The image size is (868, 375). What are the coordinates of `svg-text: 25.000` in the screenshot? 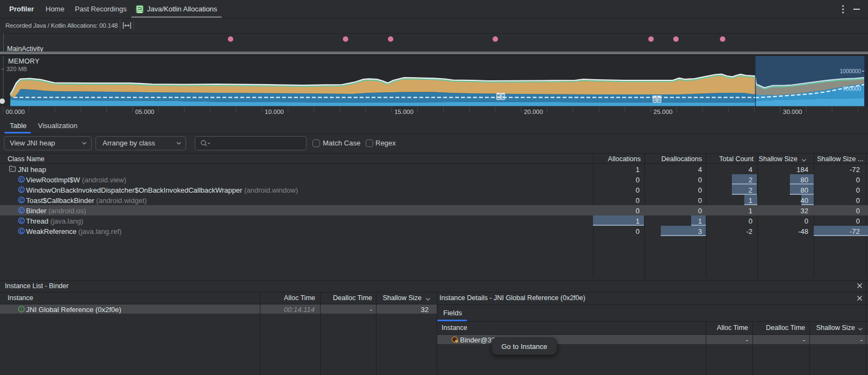 It's located at (663, 112).